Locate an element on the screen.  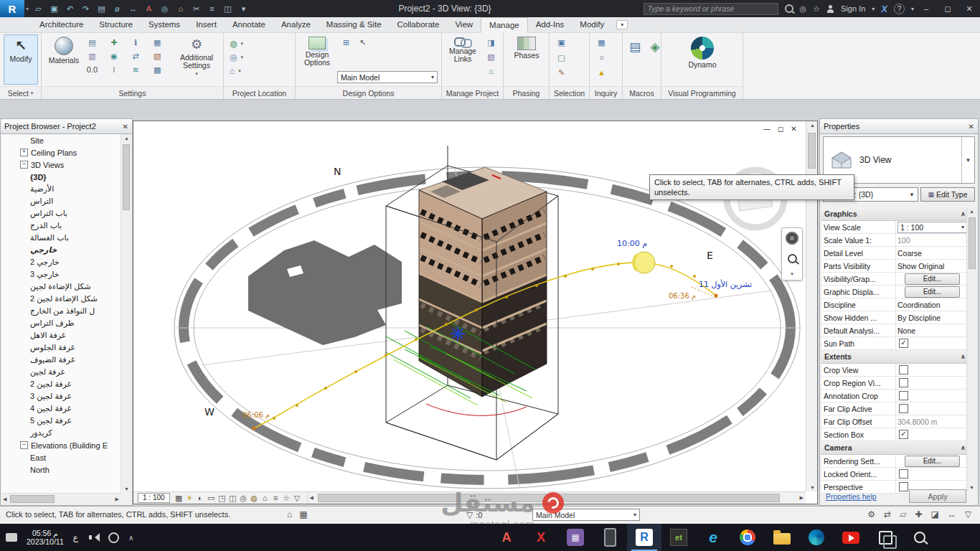
panel-schedule-templates-icon: ▩ is located at coordinates (158, 70).